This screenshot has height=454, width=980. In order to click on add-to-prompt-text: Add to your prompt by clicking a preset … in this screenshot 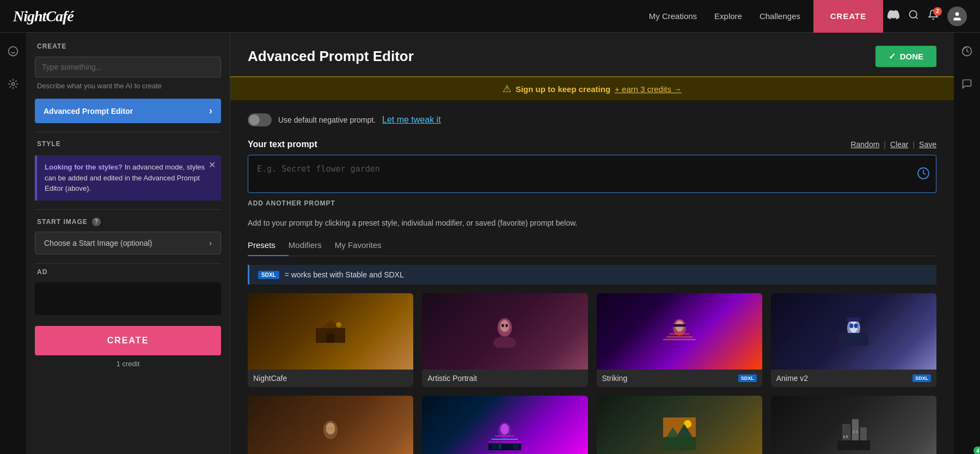, I will do `click(592, 223)`.